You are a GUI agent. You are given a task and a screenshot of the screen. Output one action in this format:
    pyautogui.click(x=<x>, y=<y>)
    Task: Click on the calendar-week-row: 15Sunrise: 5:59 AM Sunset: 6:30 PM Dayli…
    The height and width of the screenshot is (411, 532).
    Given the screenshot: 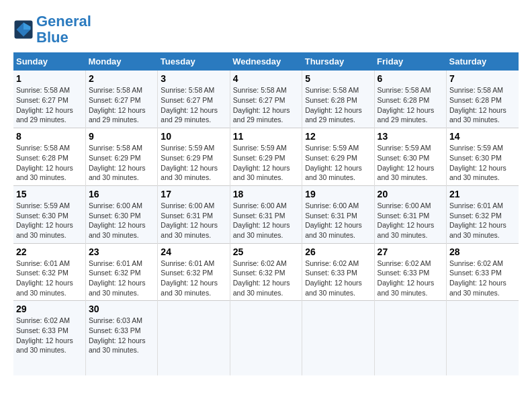 What is the action you would take?
    pyautogui.click(x=266, y=214)
    